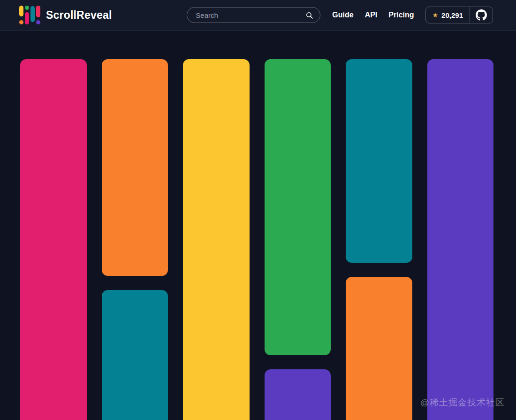  I want to click on search-icon, so click(310, 15).